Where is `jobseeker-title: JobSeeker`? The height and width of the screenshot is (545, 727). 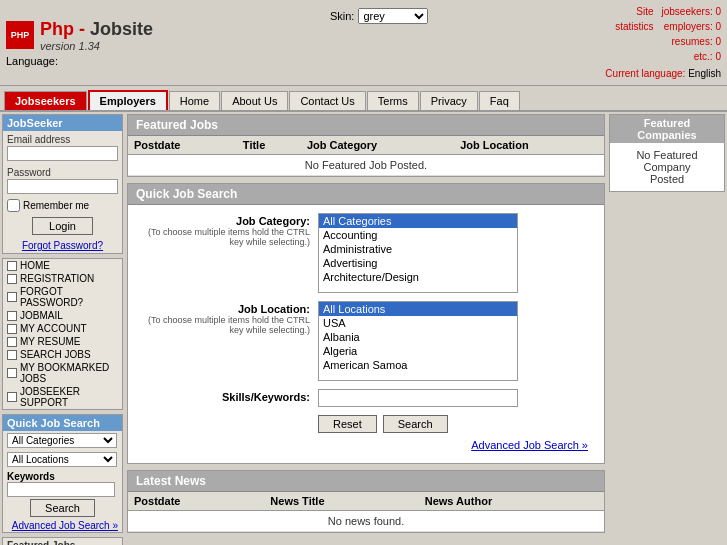
jobseeker-title: JobSeeker is located at coordinates (62, 123).